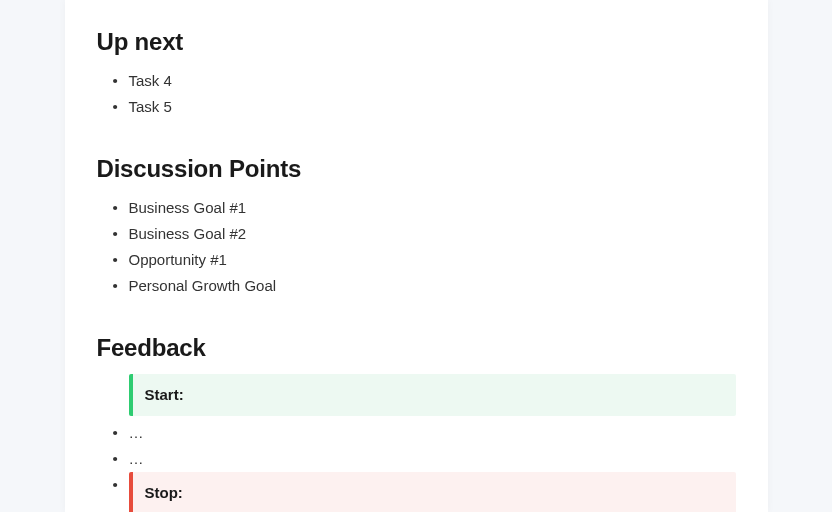  What do you see at coordinates (424, 107) in the screenshot?
I see `list-item: Task 5` at bounding box center [424, 107].